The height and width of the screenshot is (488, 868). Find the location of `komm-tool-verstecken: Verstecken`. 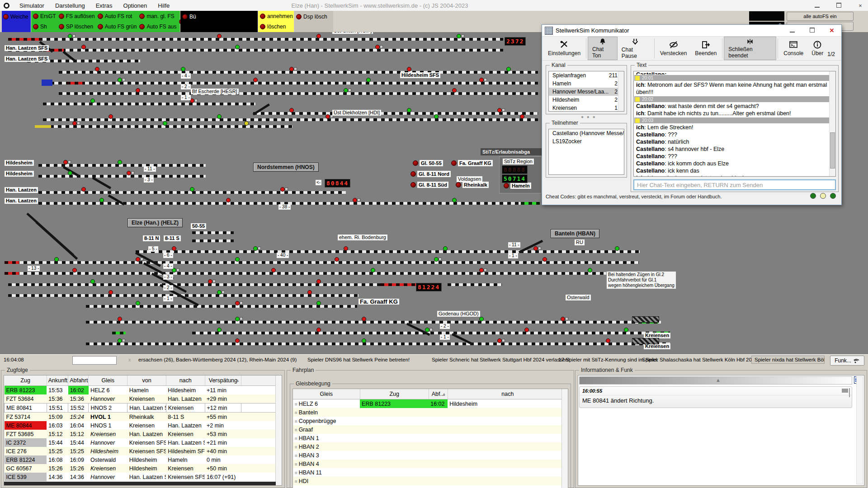

komm-tool-verstecken: Verstecken is located at coordinates (674, 48).